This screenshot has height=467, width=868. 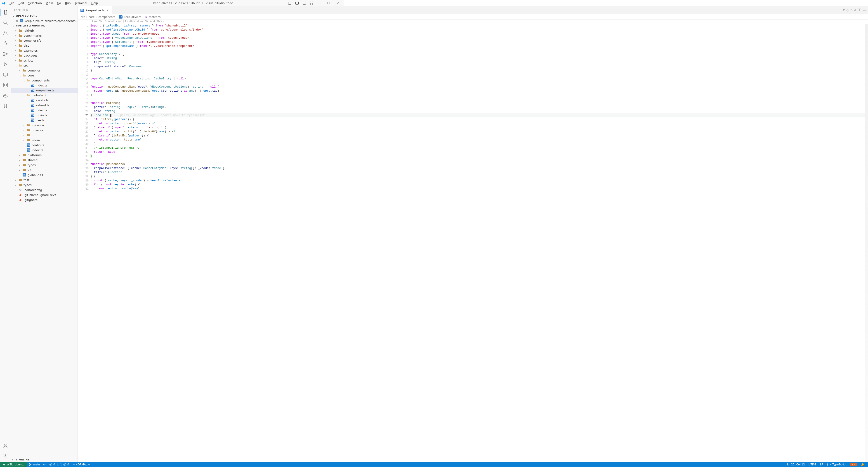 What do you see at coordinates (217, 119) in the screenshot?
I see `code-line: if (isArray(pattern)) {` at bounding box center [217, 119].